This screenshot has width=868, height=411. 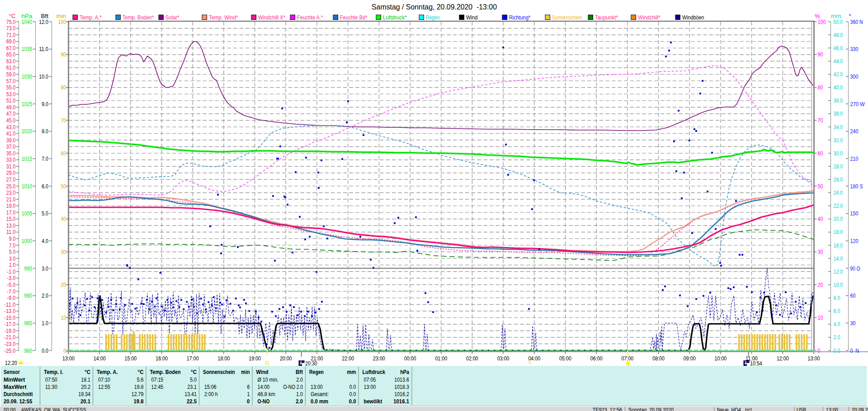 I want to click on svg-text: 40.0, so click(x=838, y=88).